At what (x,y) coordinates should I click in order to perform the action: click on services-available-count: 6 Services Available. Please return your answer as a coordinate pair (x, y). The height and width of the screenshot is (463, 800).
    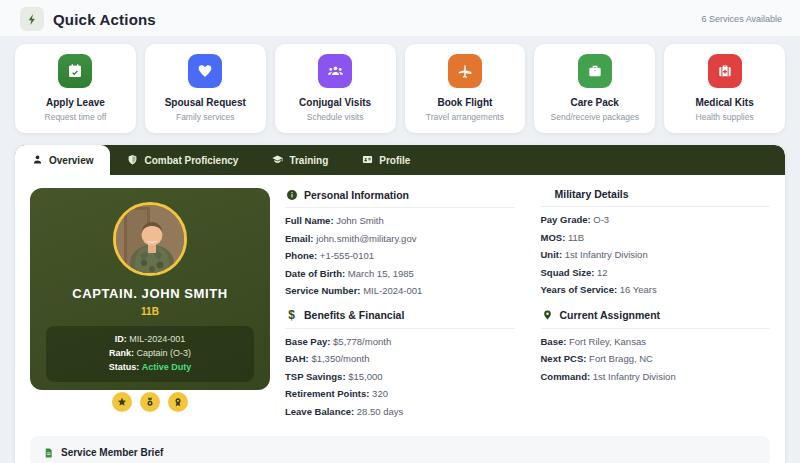
    Looking at the image, I should click on (742, 19).